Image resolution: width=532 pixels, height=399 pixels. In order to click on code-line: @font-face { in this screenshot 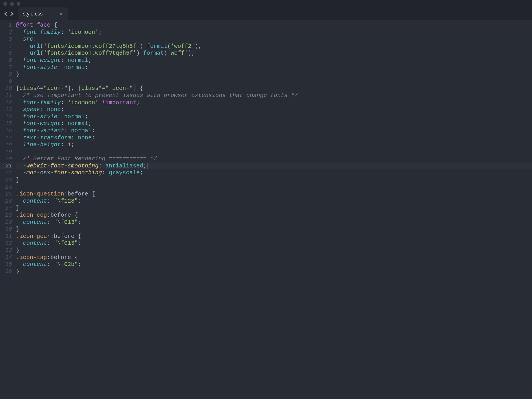, I will do `click(274, 25)`.